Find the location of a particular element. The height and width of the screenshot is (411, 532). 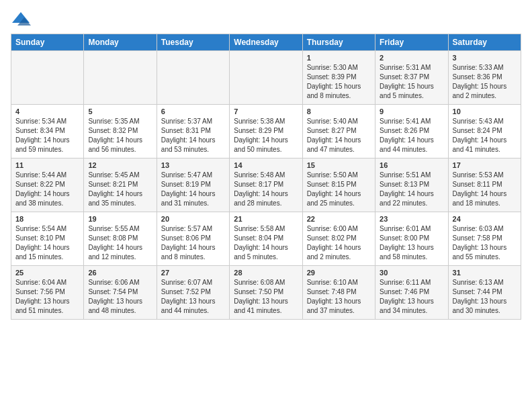

day-number: 13 is located at coordinates (193, 165).